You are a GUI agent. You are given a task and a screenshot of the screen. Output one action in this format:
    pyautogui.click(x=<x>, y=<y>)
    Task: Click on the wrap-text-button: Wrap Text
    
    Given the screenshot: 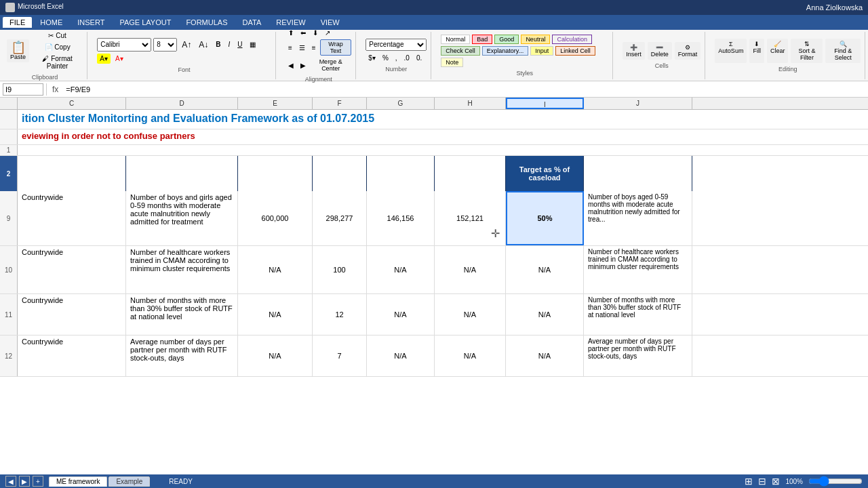 What is the action you would take?
    pyautogui.click(x=336, y=47)
    